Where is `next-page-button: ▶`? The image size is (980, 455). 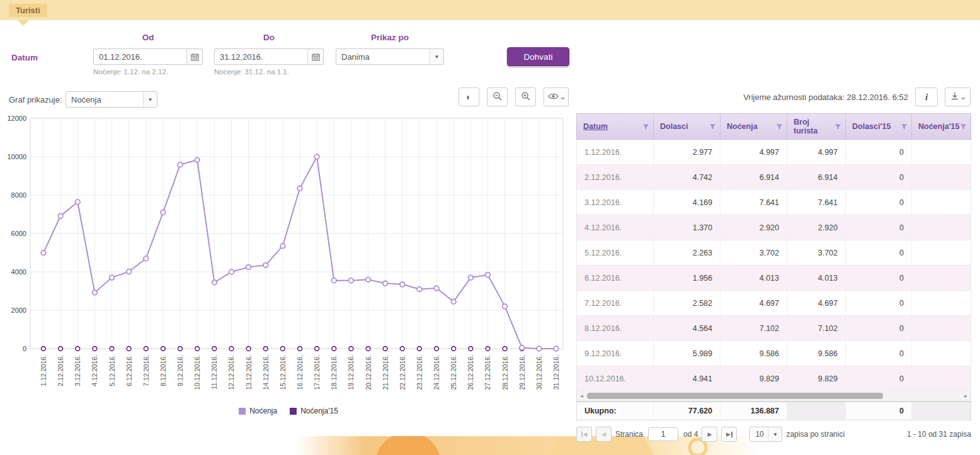 next-page-button: ▶ is located at coordinates (709, 434).